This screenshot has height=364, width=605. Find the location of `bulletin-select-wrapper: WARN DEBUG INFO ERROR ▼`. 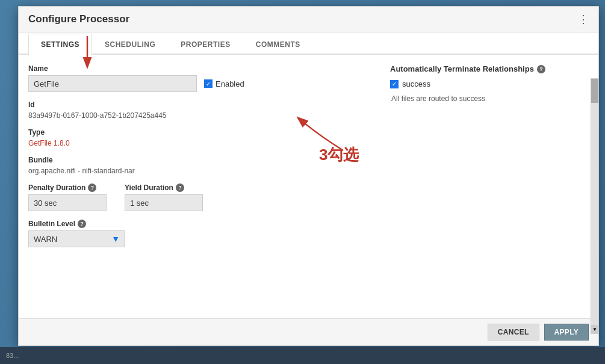

bulletin-select-wrapper: WARN DEBUG INFO ERROR ▼ is located at coordinates (76, 239).